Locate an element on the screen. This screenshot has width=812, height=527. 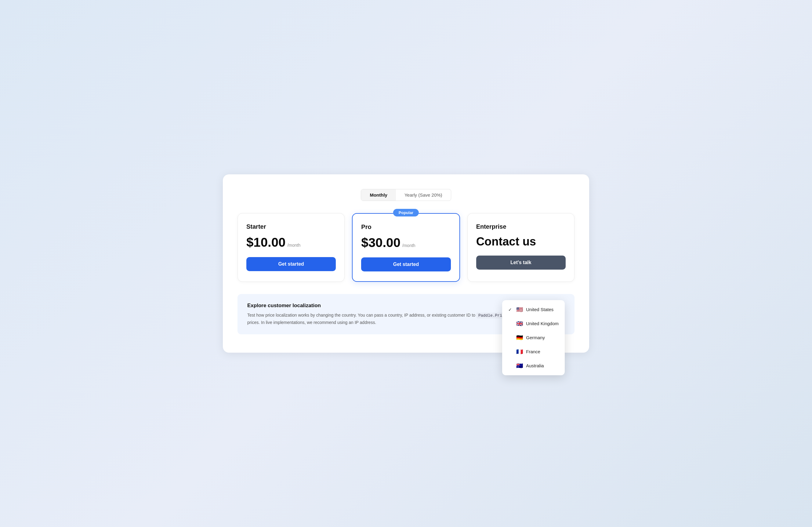
flag-au: 🇦🇺 is located at coordinates (520, 366).